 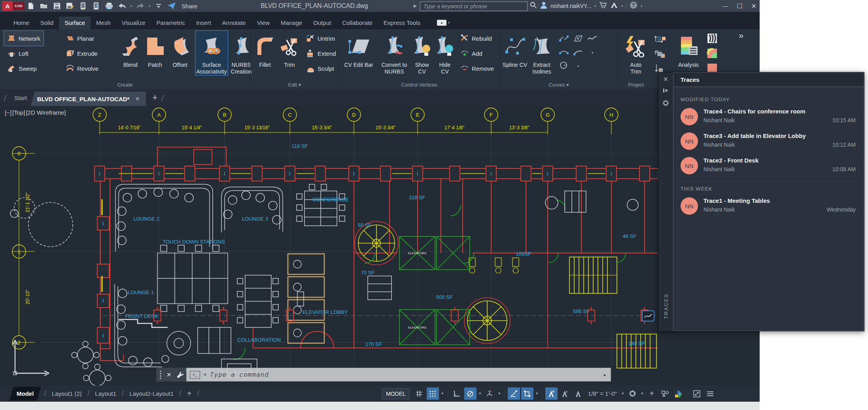 I want to click on layout-tab-layout1-2: Layout1 (2), so click(x=67, y=394).